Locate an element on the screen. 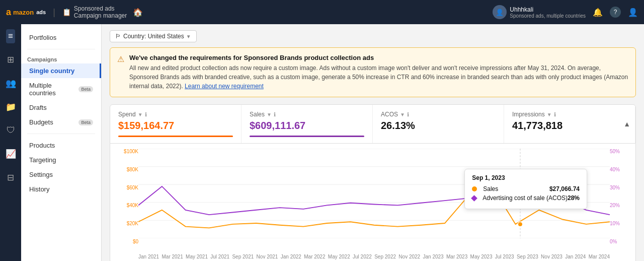 This screenshot has width=644, height=261. metrics-collapse-icon: ▲ is located at coordinates (627, 124).